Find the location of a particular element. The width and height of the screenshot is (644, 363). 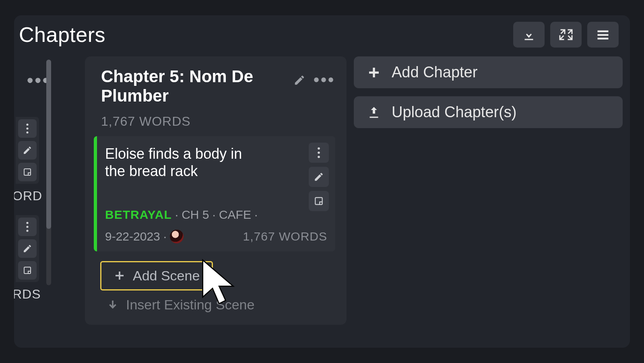

word-fragment: RDS is located at coordinates (27, 294).